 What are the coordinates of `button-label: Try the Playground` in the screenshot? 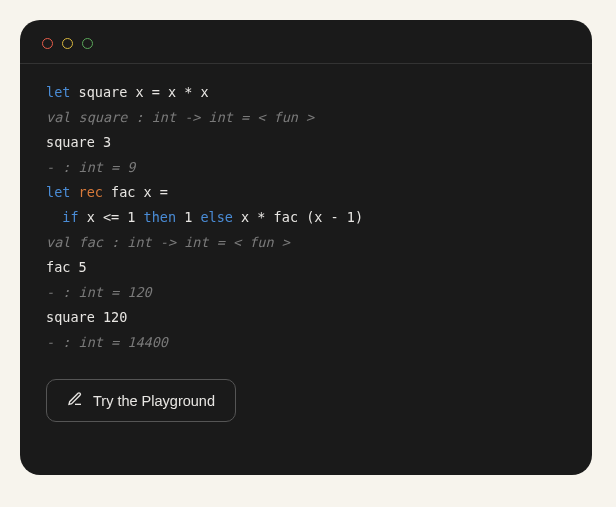 It's located at (154, 401).